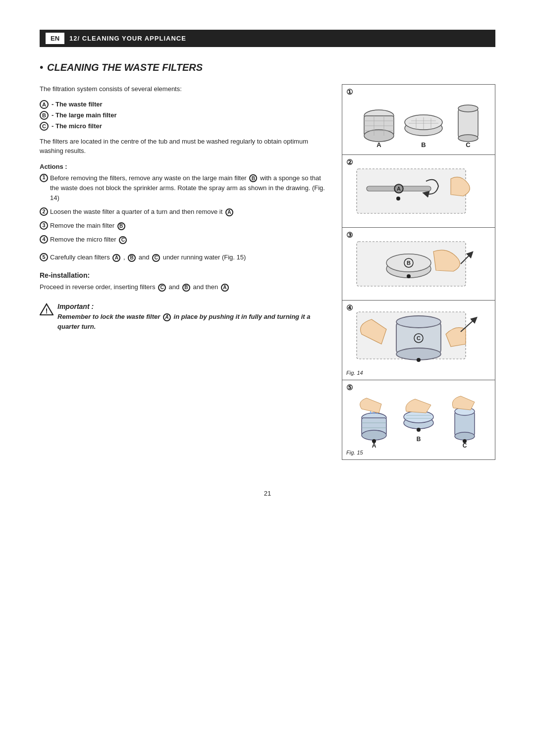  I want to click on step-2: 2 Loosen the waste filter a quarter of a…, so click(183, 212).